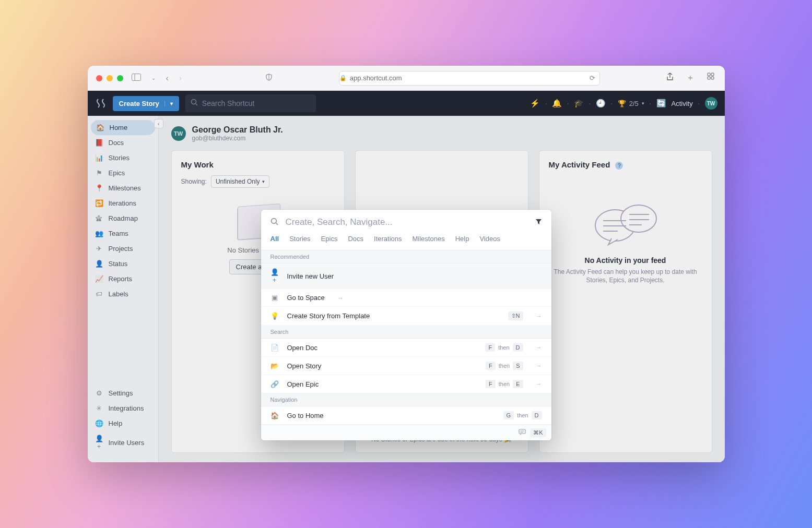 This screenshot has height=528, width=812. Describe the element at coordinates (99, 218) in the screenshot. I see `road-icon: 🛣` at that location.